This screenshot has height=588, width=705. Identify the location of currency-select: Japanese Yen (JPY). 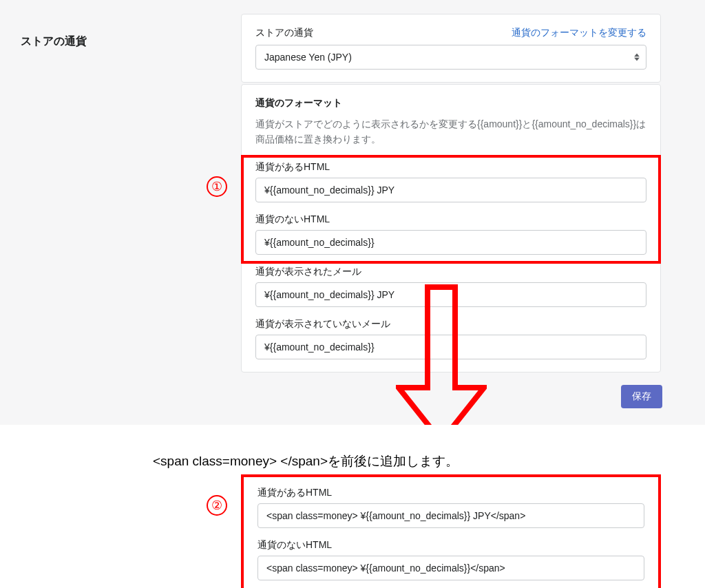
(451, 57).